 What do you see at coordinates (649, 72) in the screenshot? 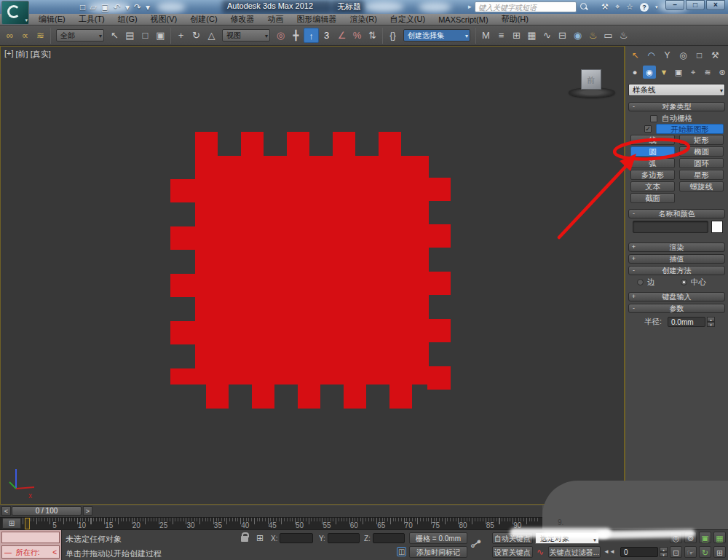
I see `category-shapes-icon: ◉` at bounding box center [649, 72].